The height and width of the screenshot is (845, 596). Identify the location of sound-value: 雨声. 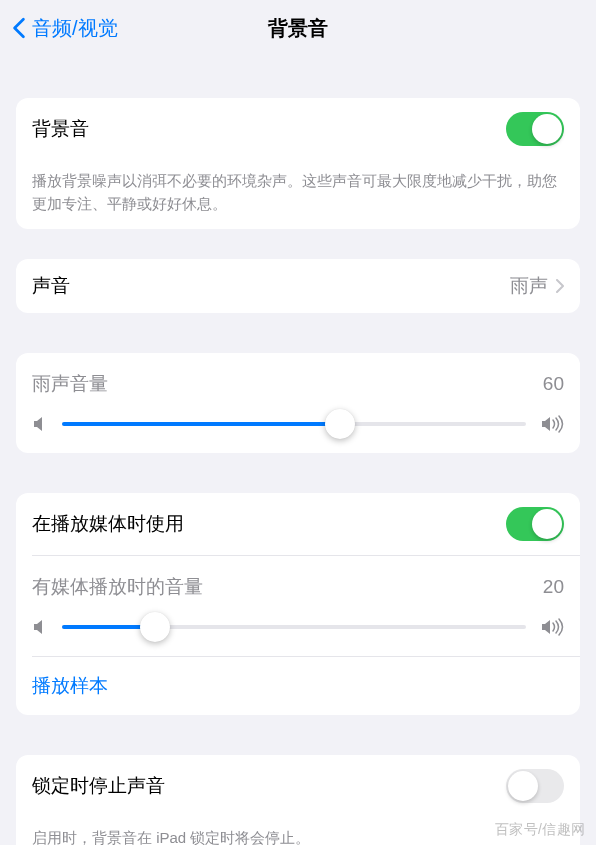
(529, 286).